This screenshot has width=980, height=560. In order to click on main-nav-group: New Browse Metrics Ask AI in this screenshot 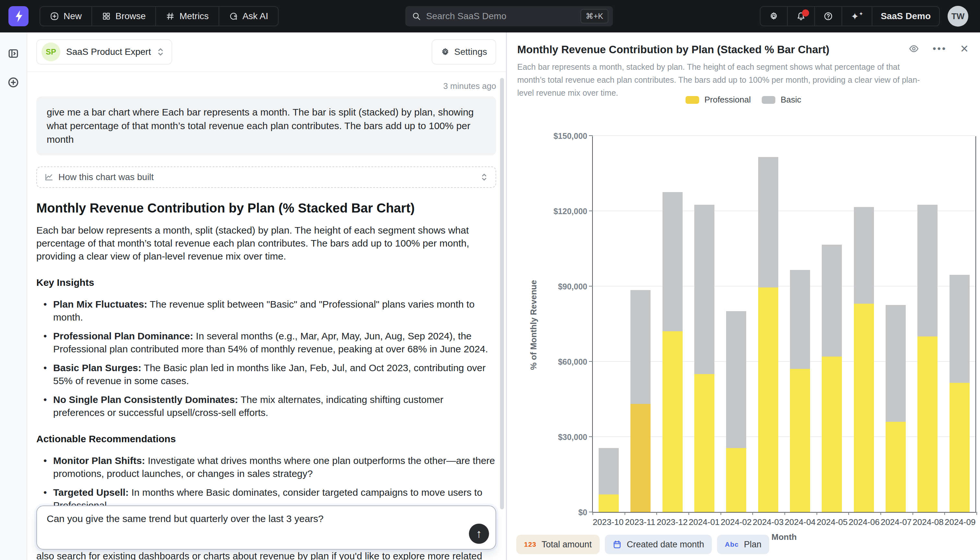, I will do `click(159, 16)`.